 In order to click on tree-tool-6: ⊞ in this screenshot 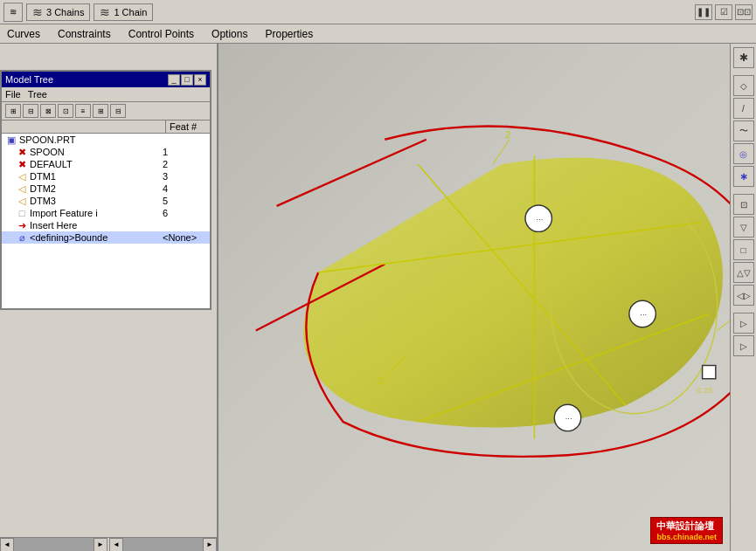, I will do `click(101, 111)`.